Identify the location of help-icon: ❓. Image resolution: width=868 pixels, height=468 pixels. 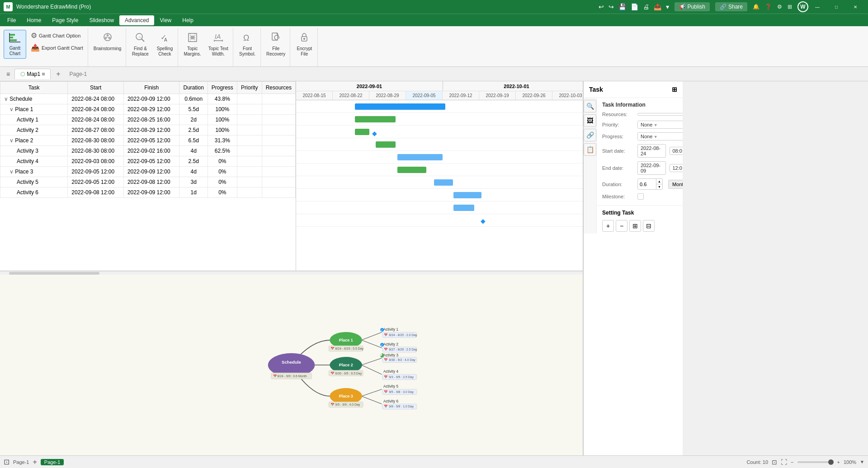
(769, 7).